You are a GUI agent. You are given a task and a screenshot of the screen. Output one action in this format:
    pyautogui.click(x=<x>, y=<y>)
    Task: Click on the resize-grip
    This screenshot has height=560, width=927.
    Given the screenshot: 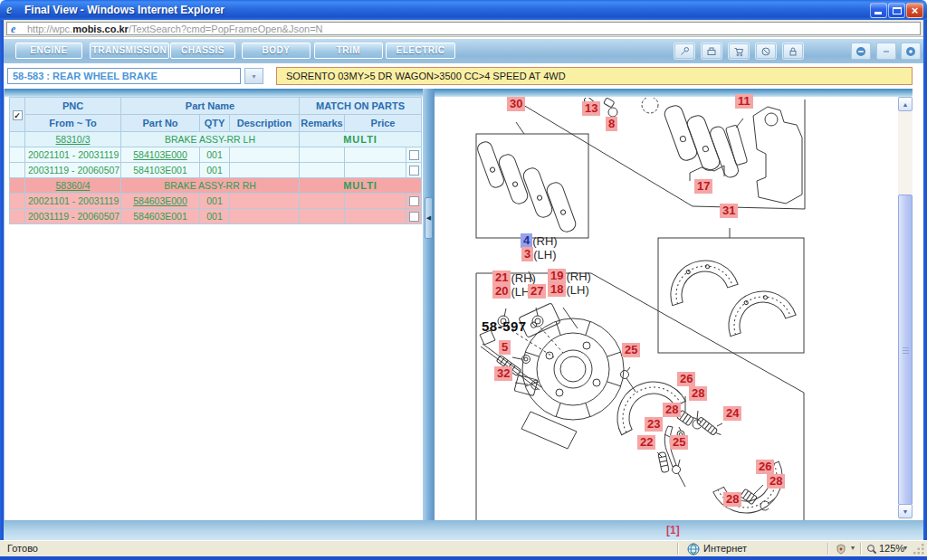 What is the action you would take?
    pyautogui.click(x=920, y=550)
    